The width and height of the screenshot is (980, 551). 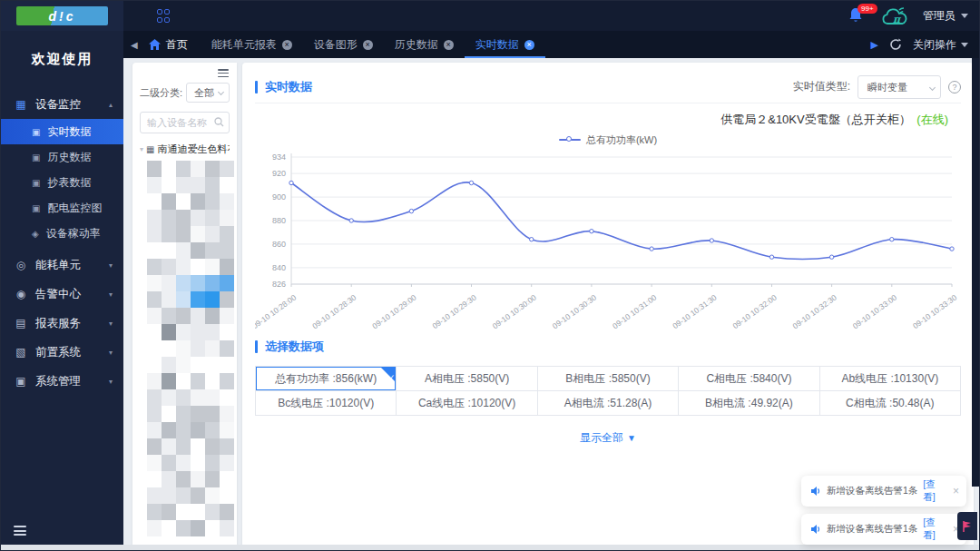 What do you see at coordinates (956, 491) in the screenshot?
I see `toast-close-icon: ×` at bounding box center [956, 491].